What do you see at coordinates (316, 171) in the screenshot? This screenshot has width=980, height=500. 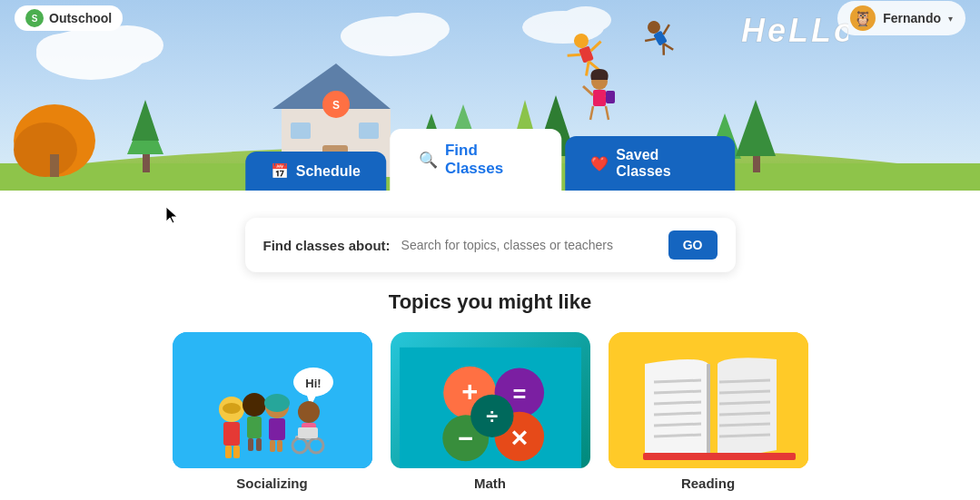 I see `tab-schedule: 📅 Schedule` at bounding box center [316, 171].